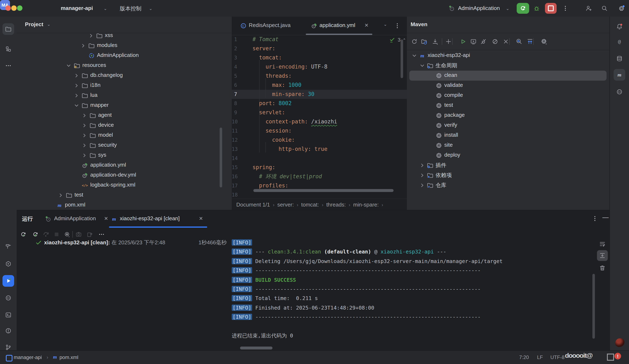  Describe the element at coordinates (319, 177) in the screenshot. I see `code-line: 16 # 环境 dev|test|prod` at that location.